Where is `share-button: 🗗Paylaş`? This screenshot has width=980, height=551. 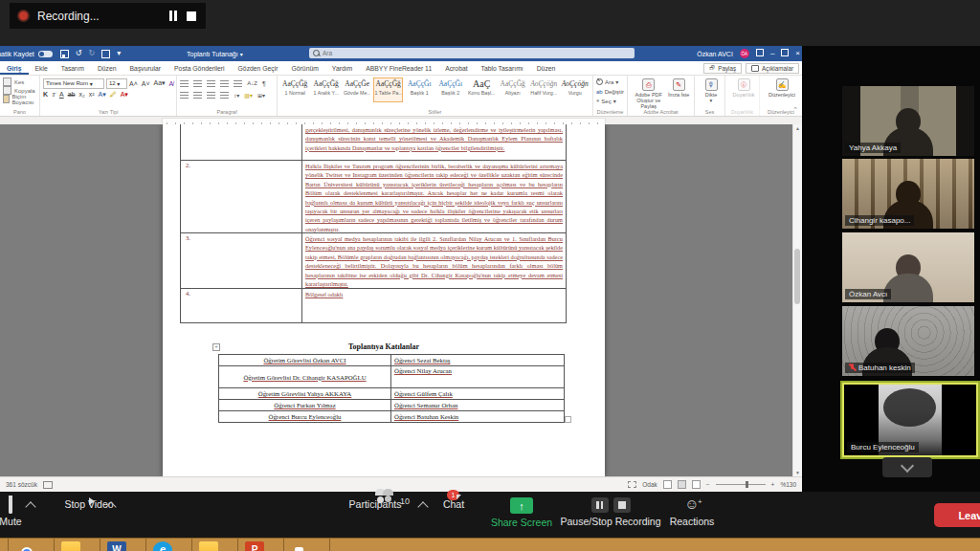
share-button: 🗗Paylaş is located at coordinates (723, 69).